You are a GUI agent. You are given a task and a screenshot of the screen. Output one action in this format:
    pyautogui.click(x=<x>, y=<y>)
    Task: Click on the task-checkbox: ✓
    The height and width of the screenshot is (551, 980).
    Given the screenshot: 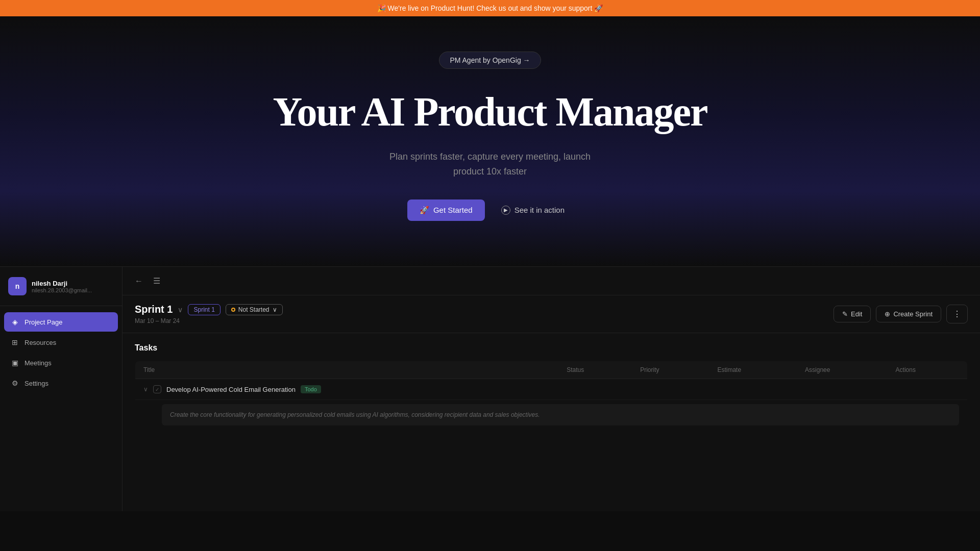 What is the action you would take?
    pyautogui.click(x=157, y=389)
    